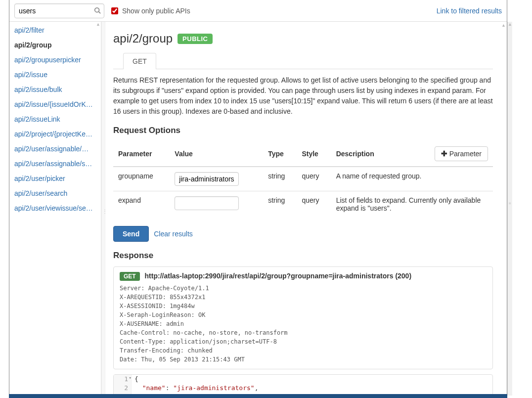 The width and height of the screenshot is (532, 398). Describe the element at coordinates (55, 193) in the screenshot. I see `sidebar-item-11: api/2/user/search` at that location.